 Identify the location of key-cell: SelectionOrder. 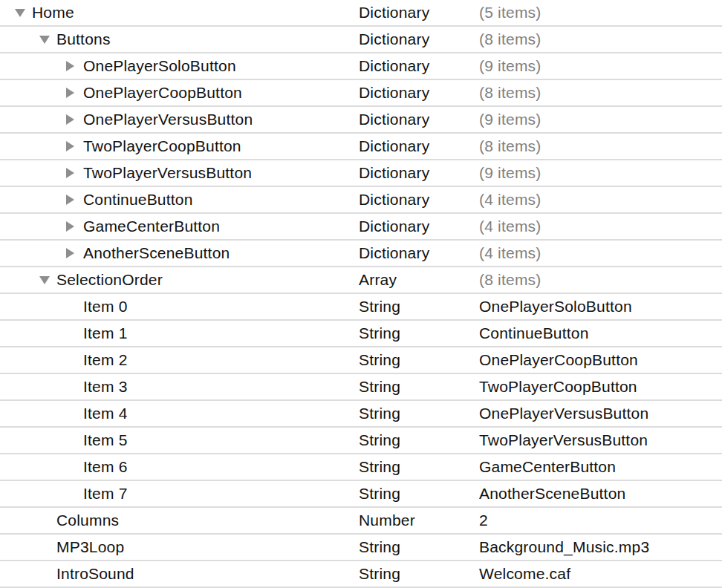
(180, 280).